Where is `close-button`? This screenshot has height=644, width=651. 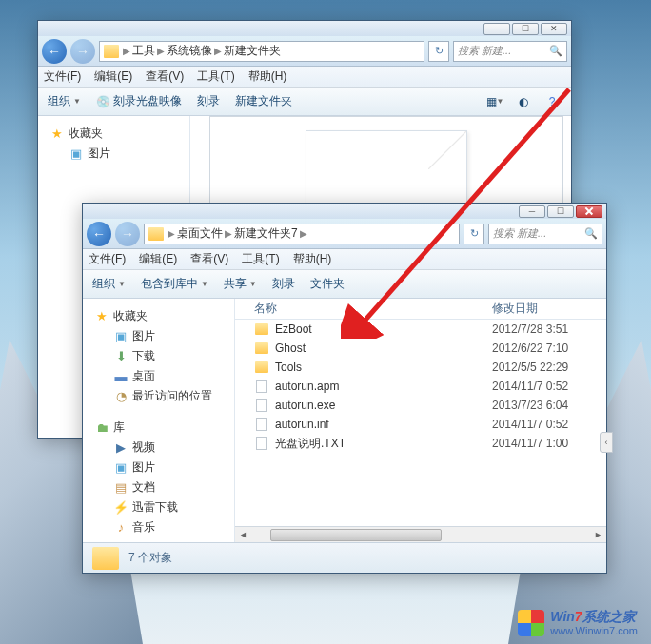 close-button is located at coordinates (589, 211).